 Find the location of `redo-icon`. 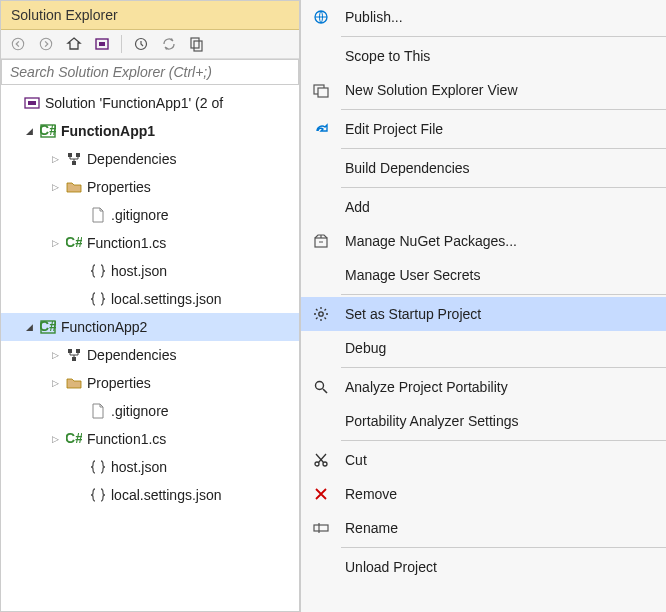

redo-icon is located at coordinates (321, 129).